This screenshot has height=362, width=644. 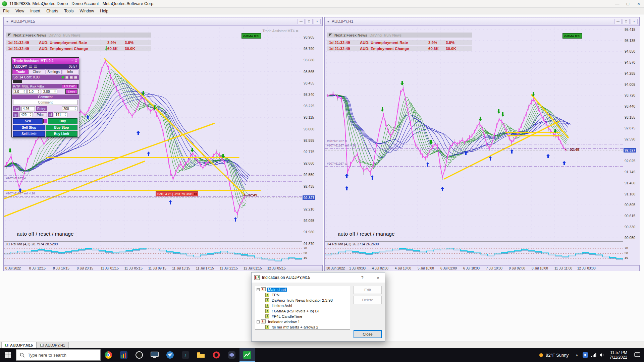 I want to click on network-icon, so click(x=594, y=355).